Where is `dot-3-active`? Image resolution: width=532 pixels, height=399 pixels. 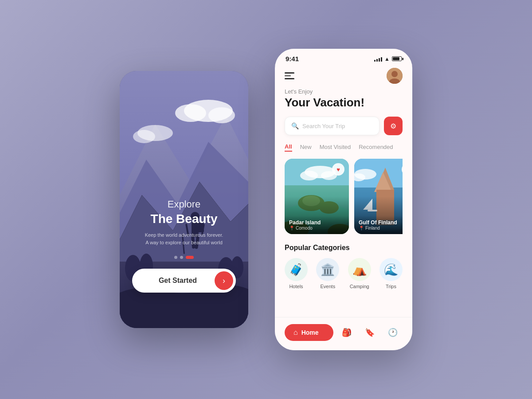 dot-3-active is located at coordinates (190, 257).